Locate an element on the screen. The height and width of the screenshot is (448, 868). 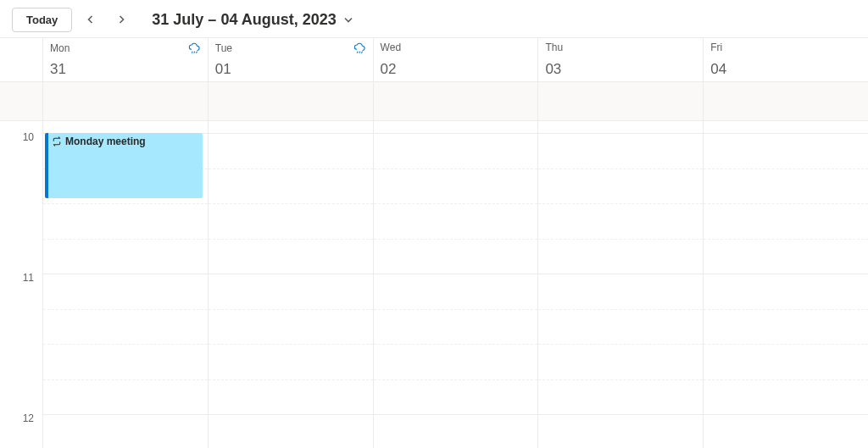
day-of-week: Tue is located at coordinates (224, 48).